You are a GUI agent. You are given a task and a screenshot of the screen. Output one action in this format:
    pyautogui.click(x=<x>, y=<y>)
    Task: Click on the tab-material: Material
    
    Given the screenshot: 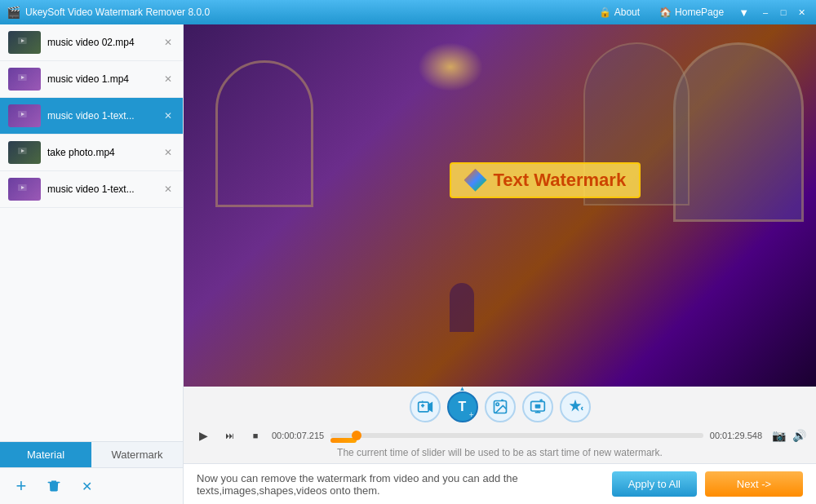 What is the action you would take?
    pyautogui.click(x=46, y=455)
    